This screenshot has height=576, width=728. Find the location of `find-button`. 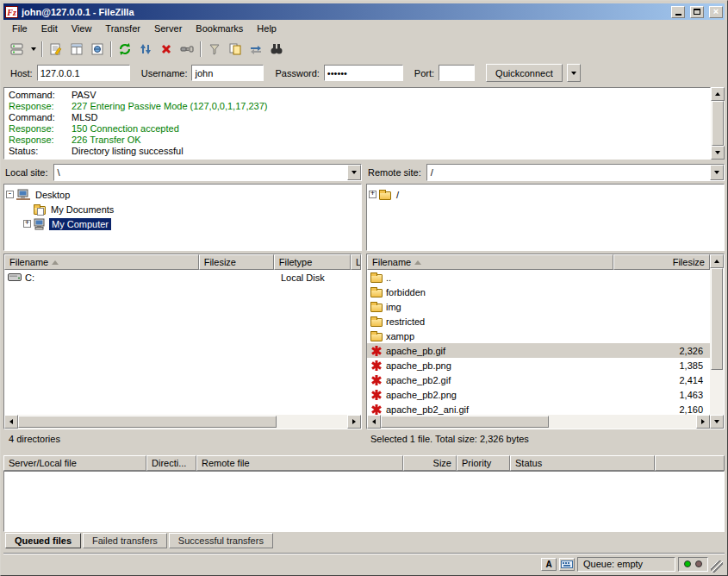

find-button is located at coordinates (277, 48).